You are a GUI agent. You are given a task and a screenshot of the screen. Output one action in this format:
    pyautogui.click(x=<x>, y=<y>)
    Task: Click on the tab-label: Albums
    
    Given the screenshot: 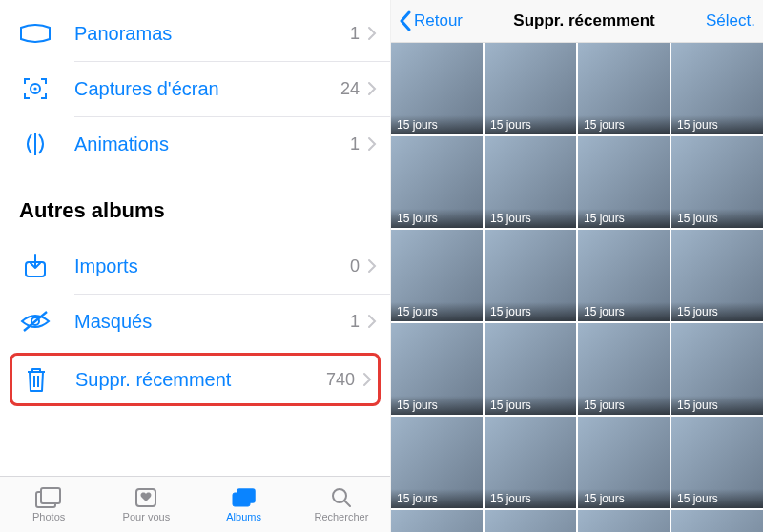 What is the action you would take?
    pyautogui.click(x=244, y=517)
    